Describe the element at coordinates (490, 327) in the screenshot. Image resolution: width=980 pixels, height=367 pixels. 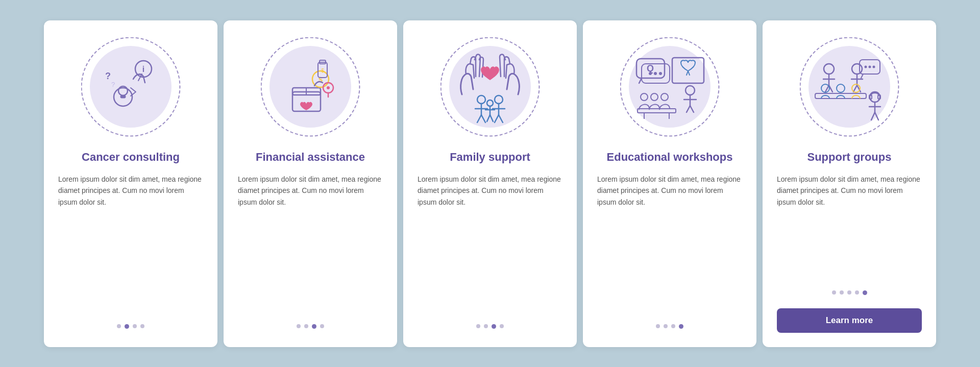
I see `dots-family` at that location.